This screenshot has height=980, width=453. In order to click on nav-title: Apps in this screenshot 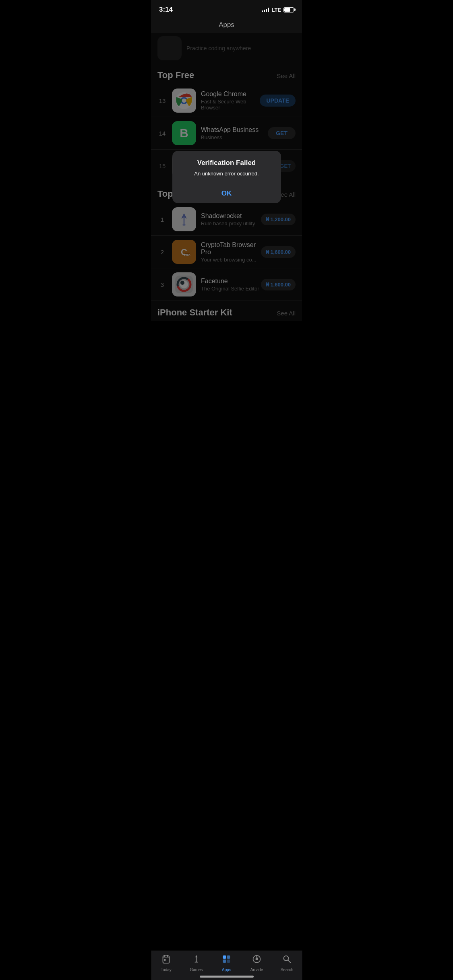, I will do `click(226, 25)`.